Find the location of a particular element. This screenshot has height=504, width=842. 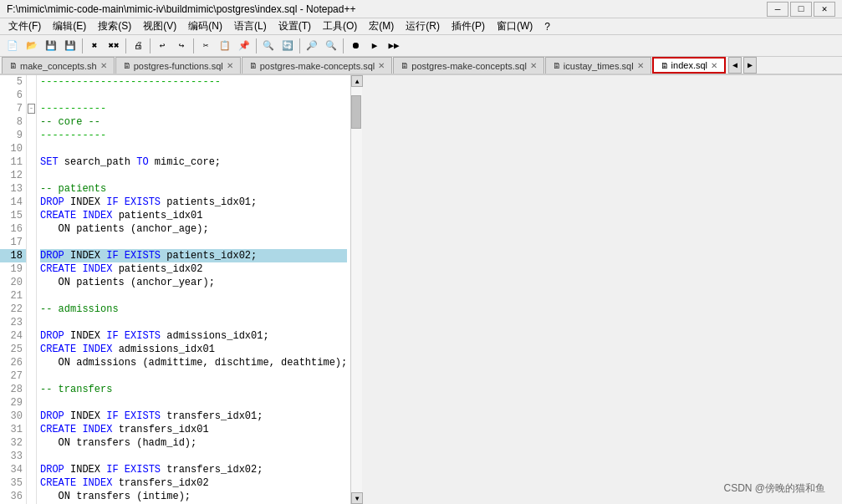

code-line-18: DROP INDEX IF EXISTS patients_idx02; is located at coordinates (194, 256).